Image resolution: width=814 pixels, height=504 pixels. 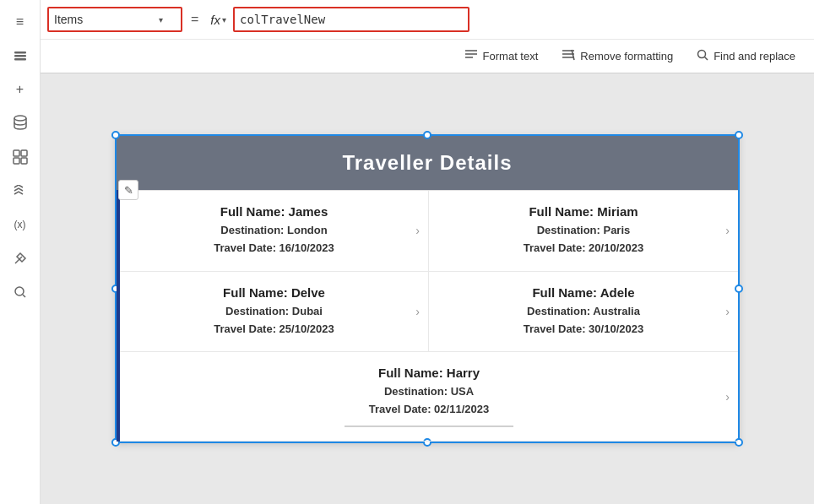 I want to click on components-icon, so click(x=20, y=157).